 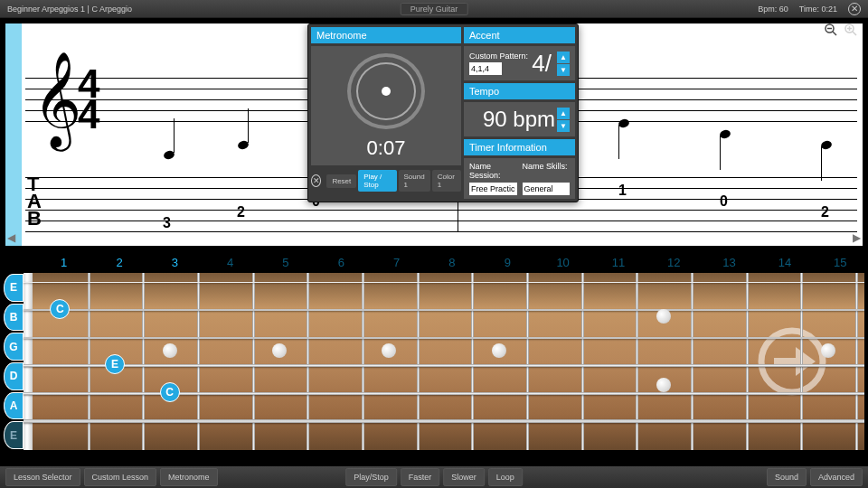 What do you see at coordinates (773, 9) in the screenshot?
I see `bpm-label: Bpm: 60` at bounding box center [773, 9].